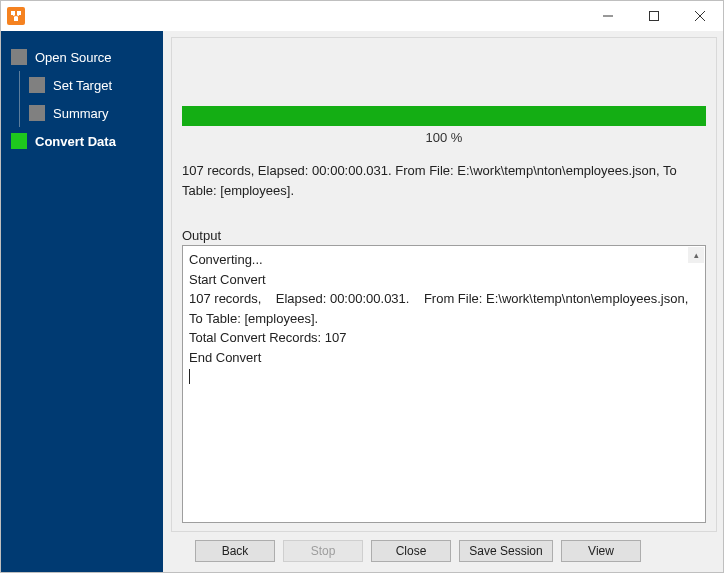  I want to click on status-text: 107 records, Elapsed: 00:00:00.031. From…, so click(444, 180).